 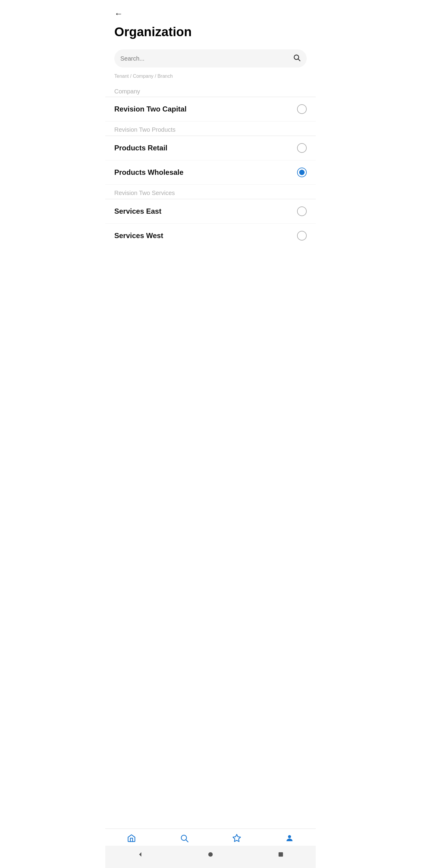 What do you see at coordinates (210, 212) in the screenshot?
I see `list-item-services-east: Services East` at bounding box center [210, 212].